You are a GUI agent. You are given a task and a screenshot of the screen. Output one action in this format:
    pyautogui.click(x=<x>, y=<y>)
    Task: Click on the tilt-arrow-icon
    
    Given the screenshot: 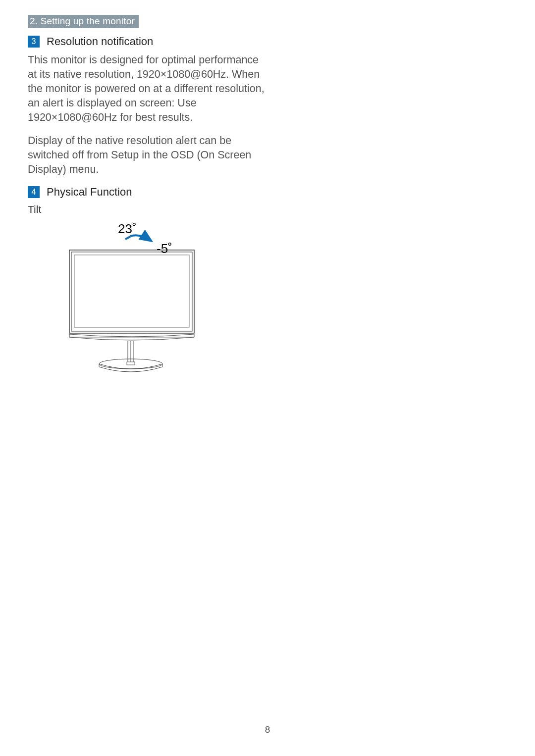 What is the action you would take?
    pyautogui.click(x=132, y=237)
    